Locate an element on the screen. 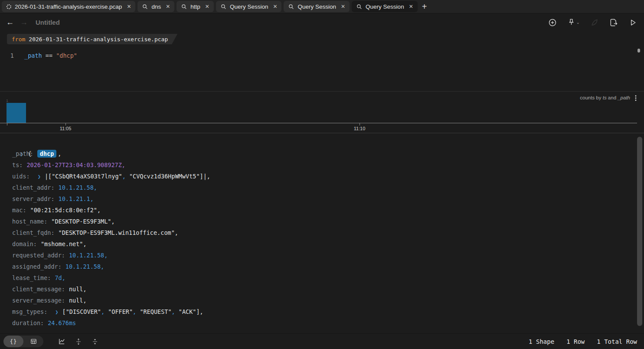 This screenshot has height=349, width=644. tab-list: 2026-01-31-traffic-analysis-exercise.pca… is located at coordinates (210, 7).